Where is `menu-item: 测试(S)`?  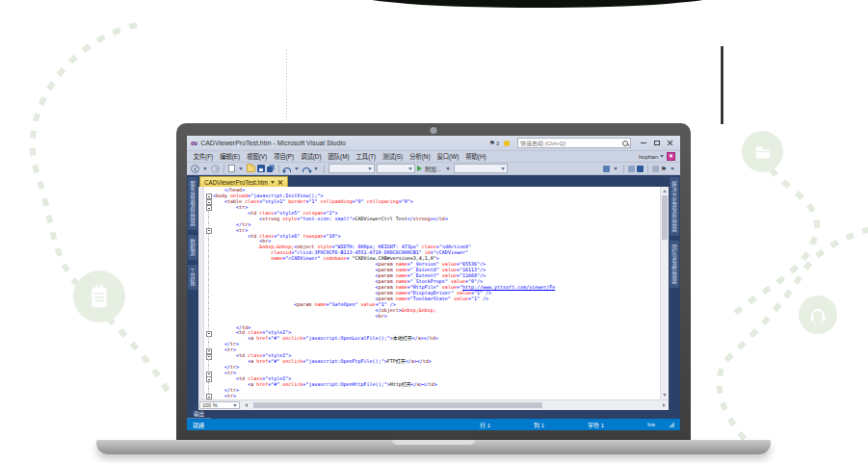
menu-item: 测试(S) is located at coordinates (393, 156).